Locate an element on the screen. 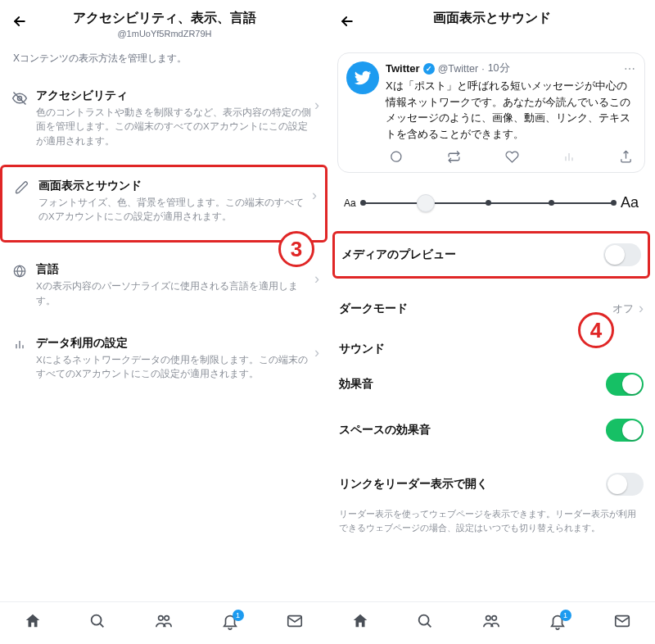 This screenshot has height=644, width=655. row-display-sound: 画面表示とサウンド フォントサイズ、色、背景を管理します。この端末のすべてのXア… is located at coordinates (164, 204).